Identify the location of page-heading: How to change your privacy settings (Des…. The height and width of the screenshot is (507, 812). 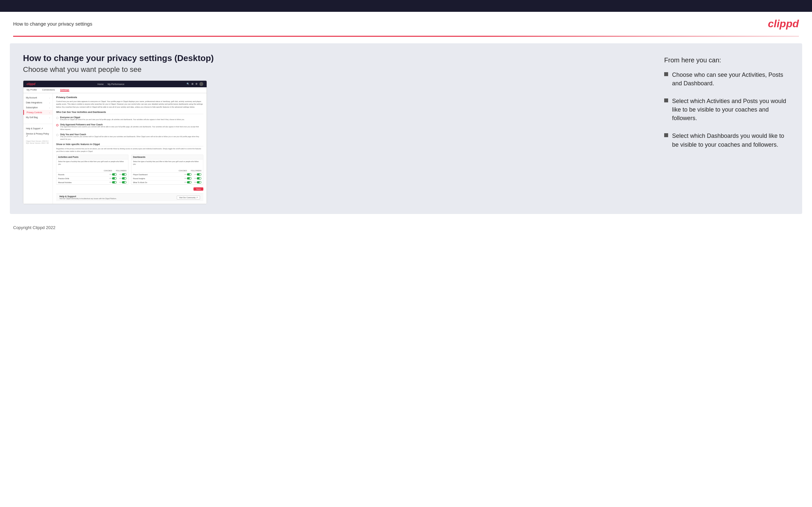
(337, 58).